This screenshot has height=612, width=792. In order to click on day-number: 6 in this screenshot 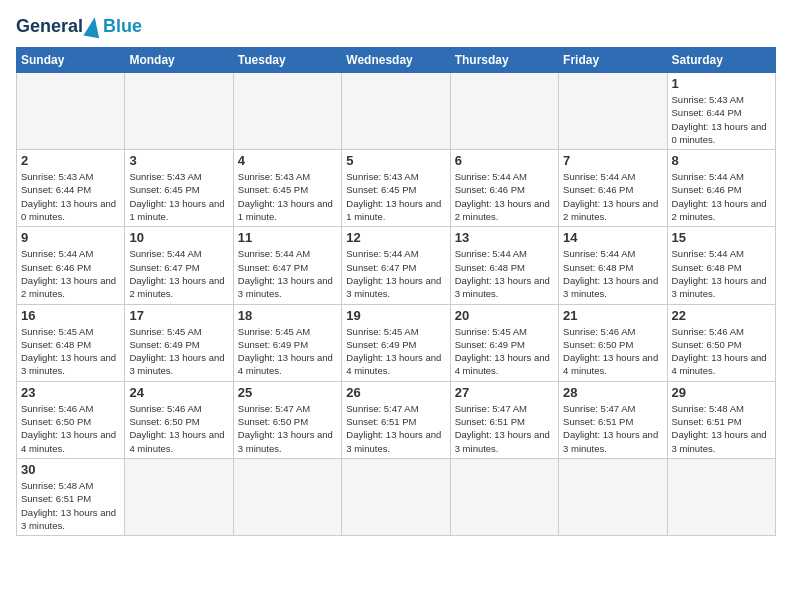, I will do `click(504, 160)`.